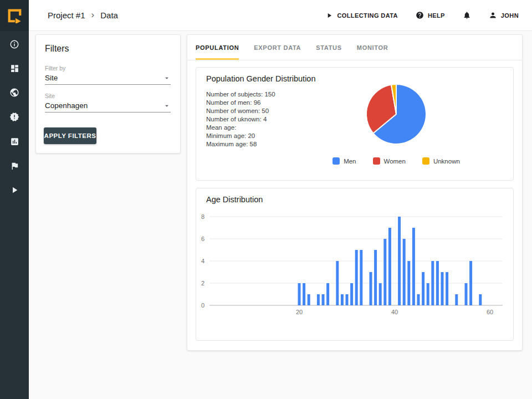 Image resolution: width=532 pixels, height=399 pixels. Describe the element at coordinates (14, 190) in the screenshot. I see `sidebar-item-run` at that location.